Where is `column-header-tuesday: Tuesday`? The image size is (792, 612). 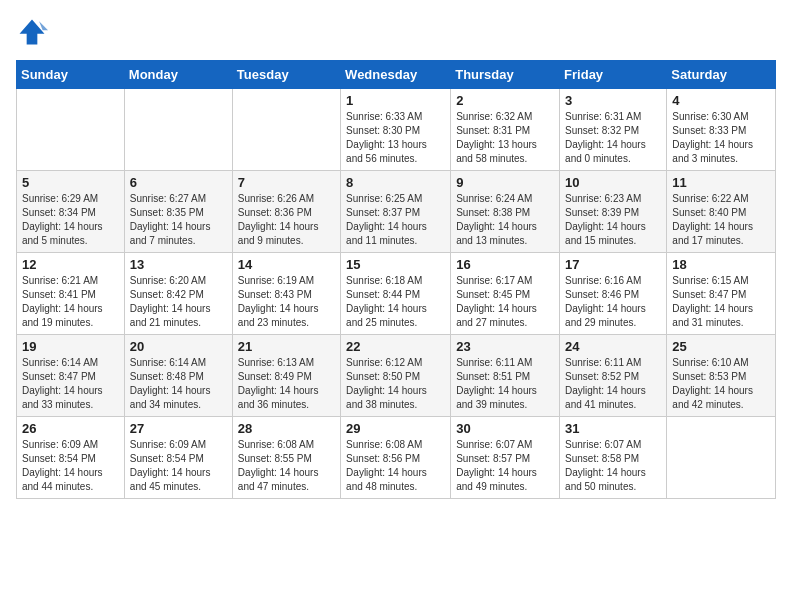
column-header-tuesday: Tuesday is located at coordinates (286, 75).